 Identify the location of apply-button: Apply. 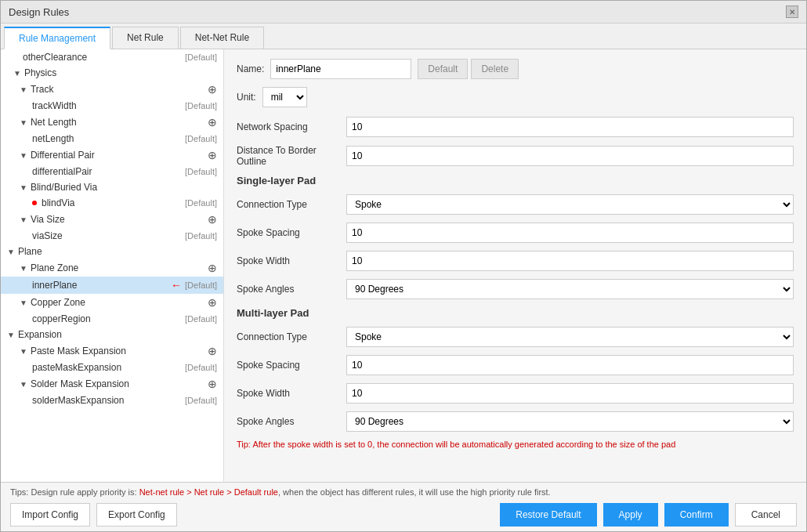
(631, 515).